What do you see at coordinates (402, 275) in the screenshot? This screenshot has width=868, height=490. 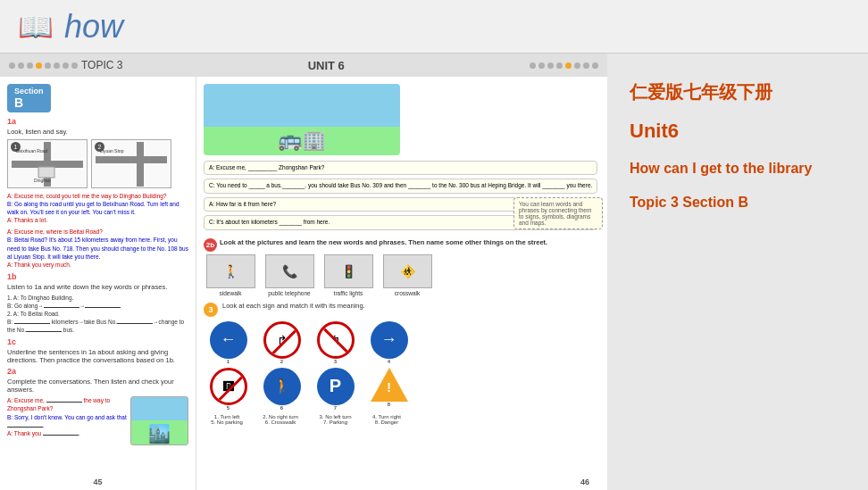 I see `street-items-row: 🚶 sidewalk 📞 public telephone 🚦 traffic …` at bounding box center [402, 275].